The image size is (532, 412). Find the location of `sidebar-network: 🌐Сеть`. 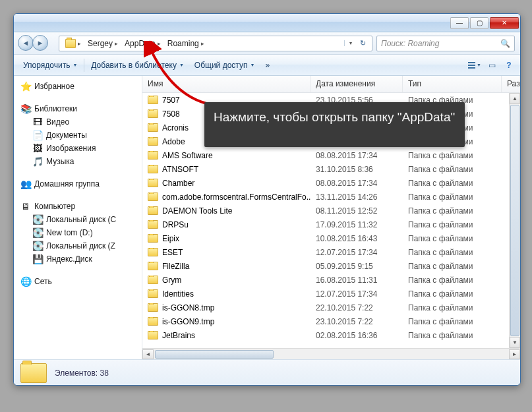

sidebar-network: 🌐Сеть is located at coordinates (80, 281).